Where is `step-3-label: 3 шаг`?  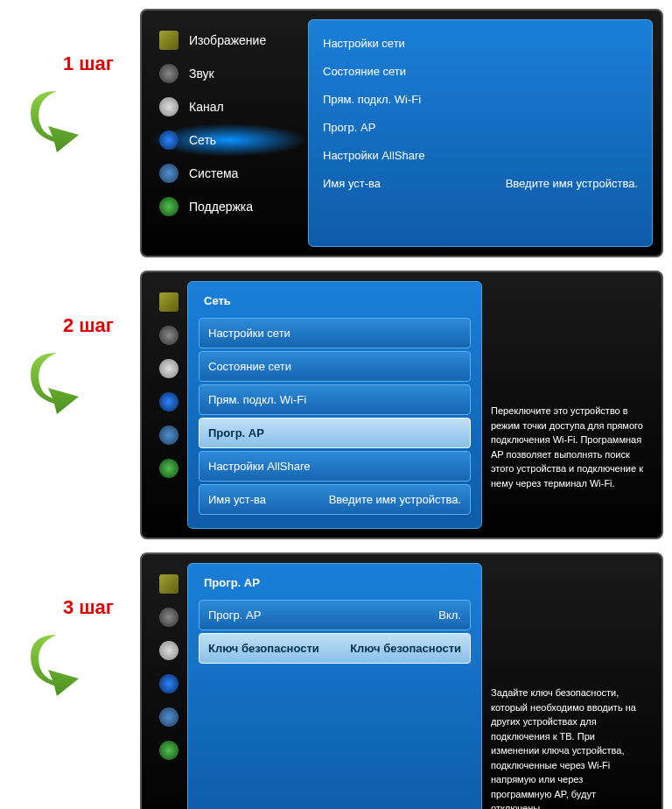 step-3-label: 3 шаг is located at coordinates (74, 608).